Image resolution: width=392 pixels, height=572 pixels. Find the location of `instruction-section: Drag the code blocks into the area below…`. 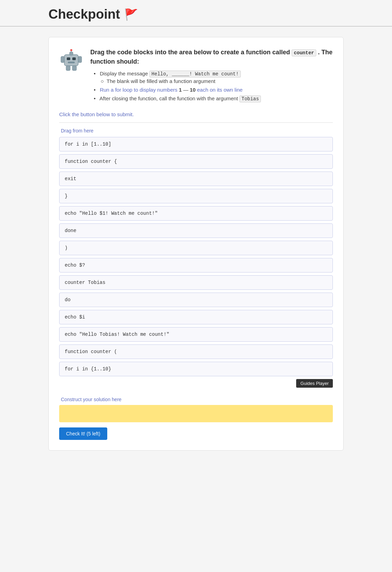

instruction-section: Drag the code blocks into the area below… is located at coordinates (196, 76).